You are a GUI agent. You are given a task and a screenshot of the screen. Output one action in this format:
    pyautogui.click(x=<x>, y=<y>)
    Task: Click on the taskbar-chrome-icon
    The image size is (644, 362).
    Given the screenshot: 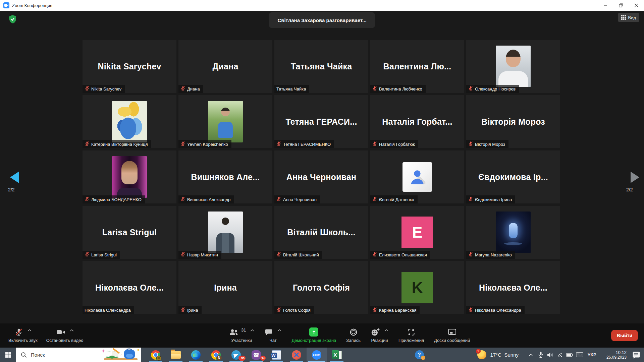 What is the action you would take?
    pyautogui.click(x=156, y=355)
    